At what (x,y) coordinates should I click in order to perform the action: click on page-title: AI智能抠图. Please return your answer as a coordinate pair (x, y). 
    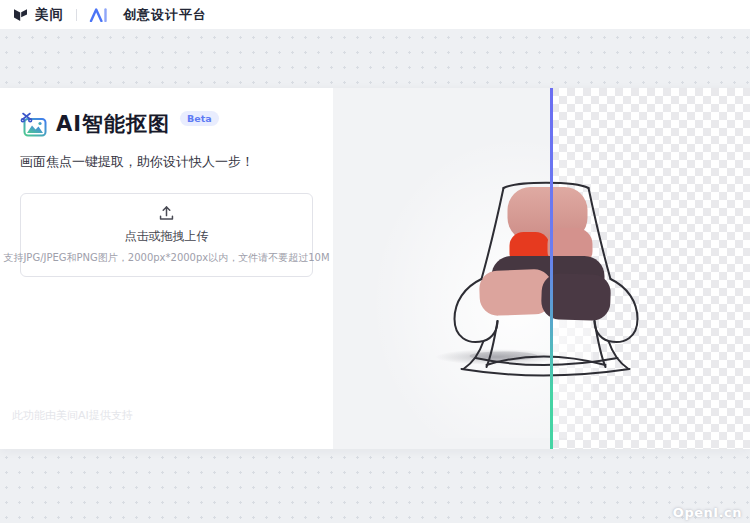
    Looking at the image, I should click on (113, 124).